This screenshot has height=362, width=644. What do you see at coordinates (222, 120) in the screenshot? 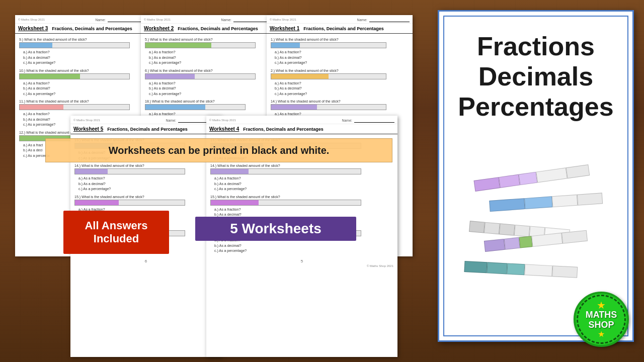
I see `ws4-copyright: © Maths Shop 2021` at bounding box center [222, 120].